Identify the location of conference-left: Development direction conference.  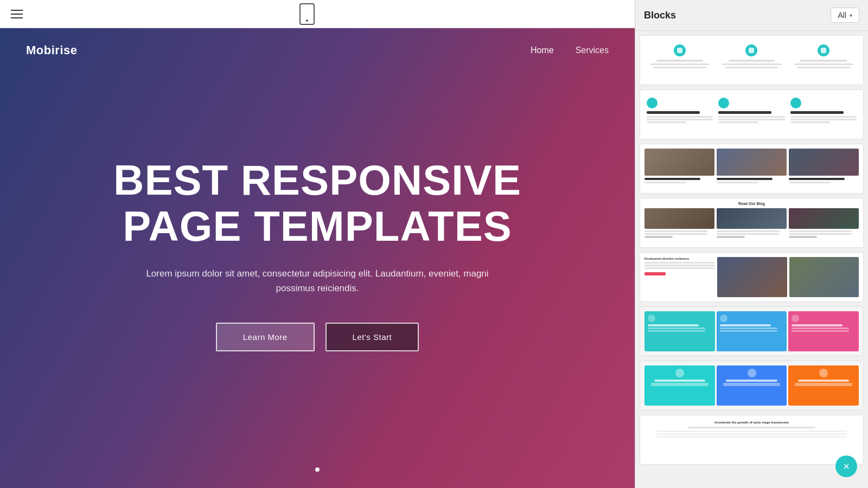
(680, 277).